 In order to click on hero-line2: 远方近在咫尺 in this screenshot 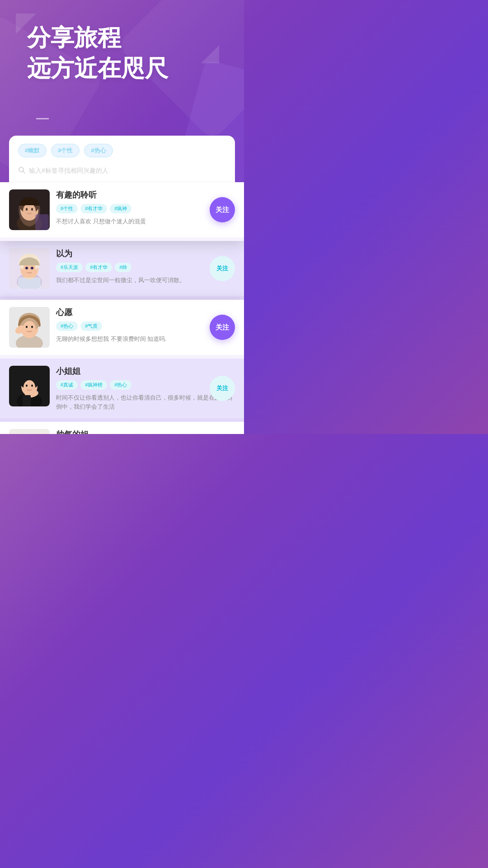, I will do `click(136, 69)`.